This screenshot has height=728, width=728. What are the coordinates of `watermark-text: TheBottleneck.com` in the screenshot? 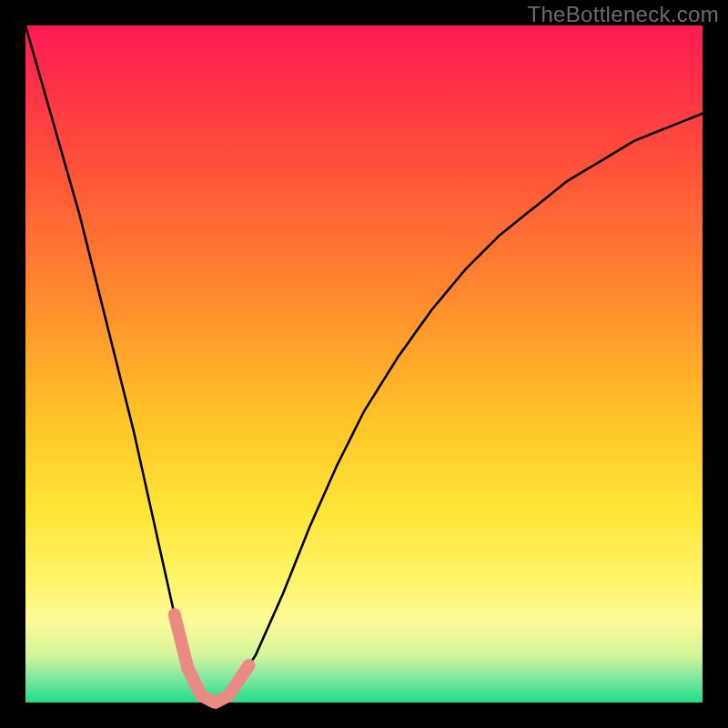 It's located at (622, 15).